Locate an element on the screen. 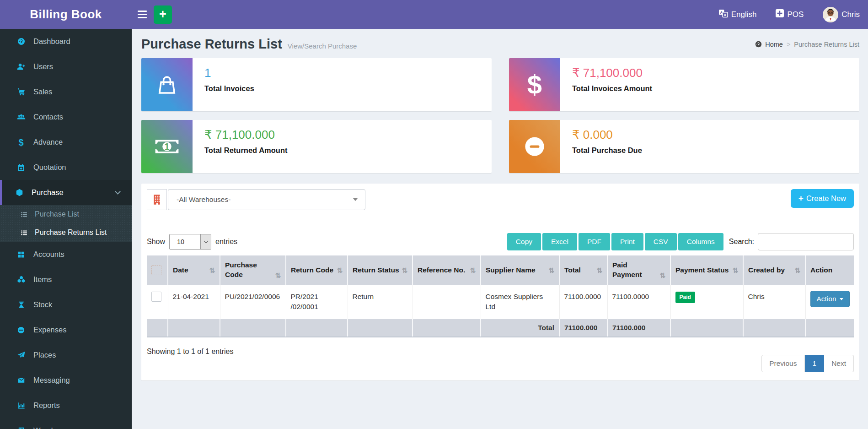 This screenshot has width=868, height=429. sidebar-item-advance: $ Advance is located at coordinates (66, 142).